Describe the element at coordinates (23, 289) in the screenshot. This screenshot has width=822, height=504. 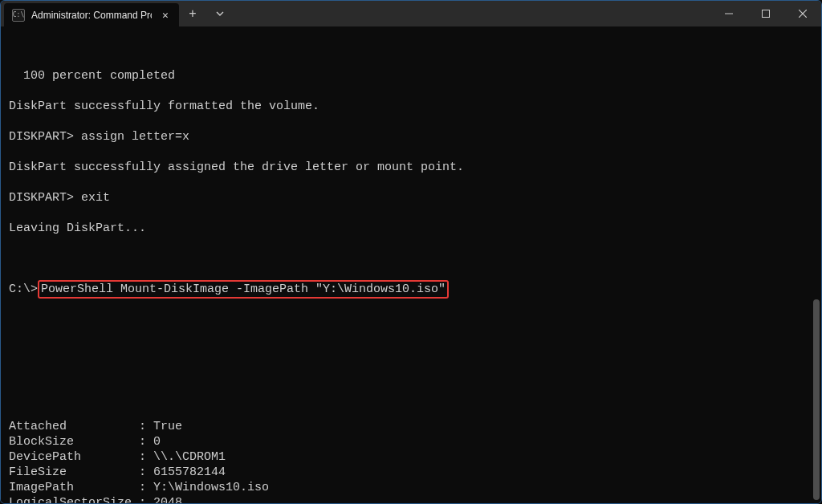
I see `prompt-text: C:\>` at that location.